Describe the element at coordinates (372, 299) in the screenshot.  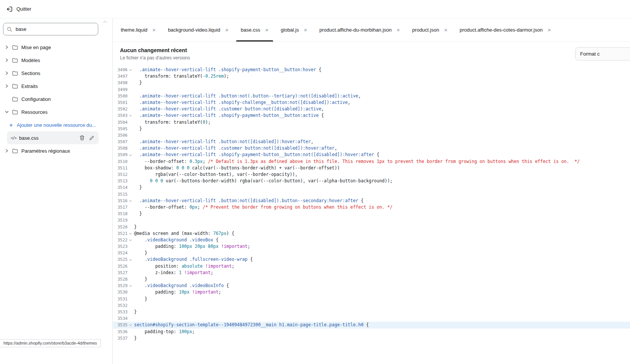
I see `code-line-3531: 3531 }` at that location.